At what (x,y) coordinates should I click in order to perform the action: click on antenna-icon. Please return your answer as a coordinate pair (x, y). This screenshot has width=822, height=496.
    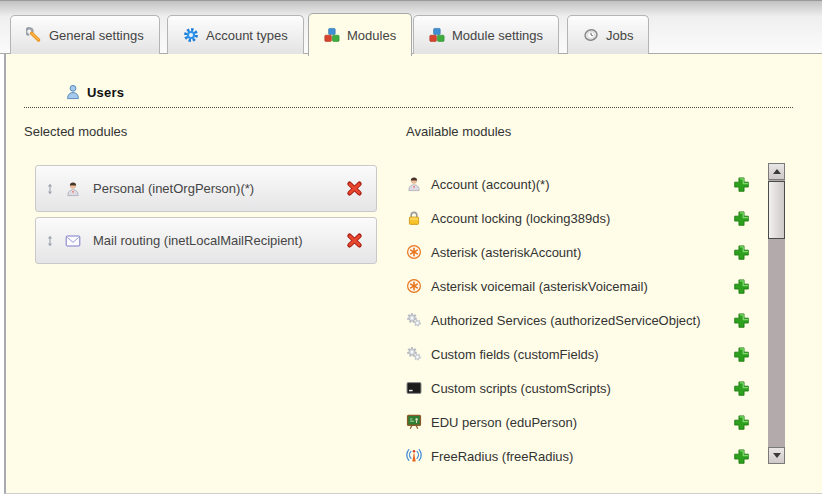
    Looking at the image, I should click on (414, 456).